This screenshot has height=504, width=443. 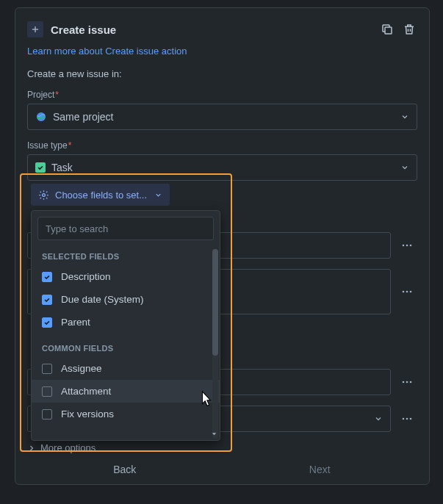 I want to click on common-fields-heading: COMMON FIELDS, so click(x=126, y=348).